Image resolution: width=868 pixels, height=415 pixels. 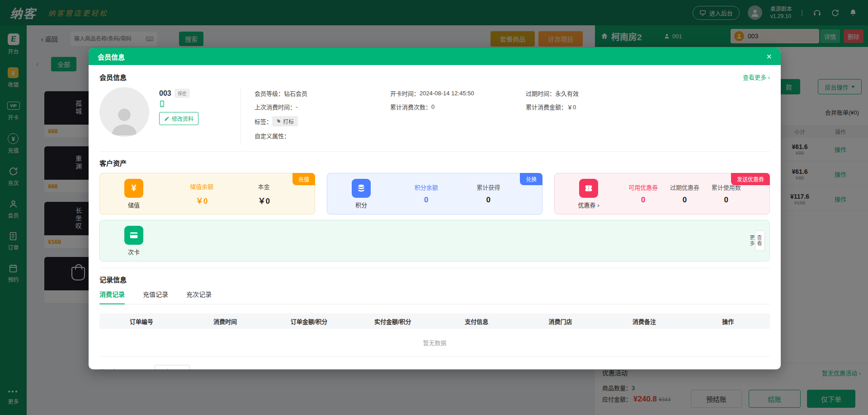 I want to click on times-card-label: 次卡, so click(x=134, y=252).